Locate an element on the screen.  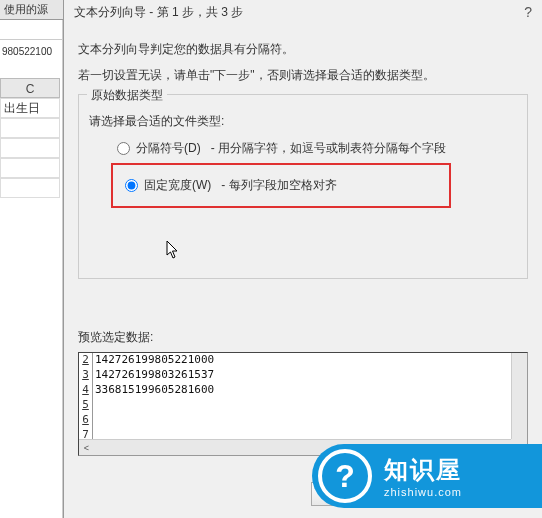
preview-row-number: 7 is located at coordinates (86, 434).